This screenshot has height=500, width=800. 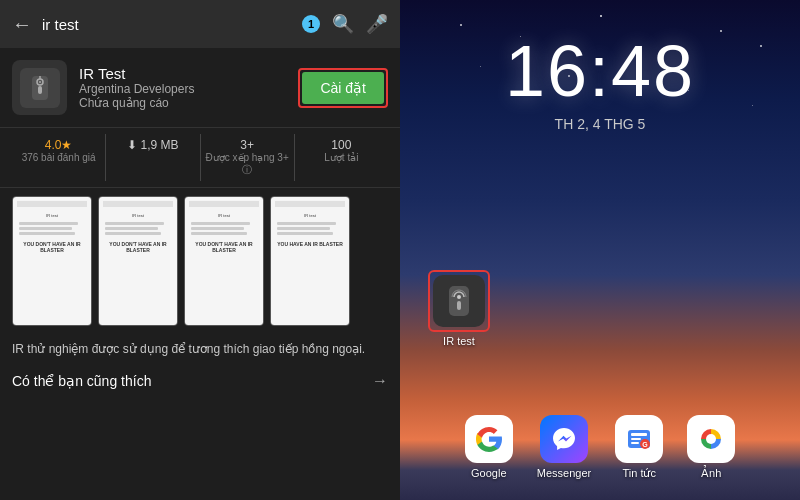 I want to click on app-developer: Argentina Developers, so click(x=182, y=89).